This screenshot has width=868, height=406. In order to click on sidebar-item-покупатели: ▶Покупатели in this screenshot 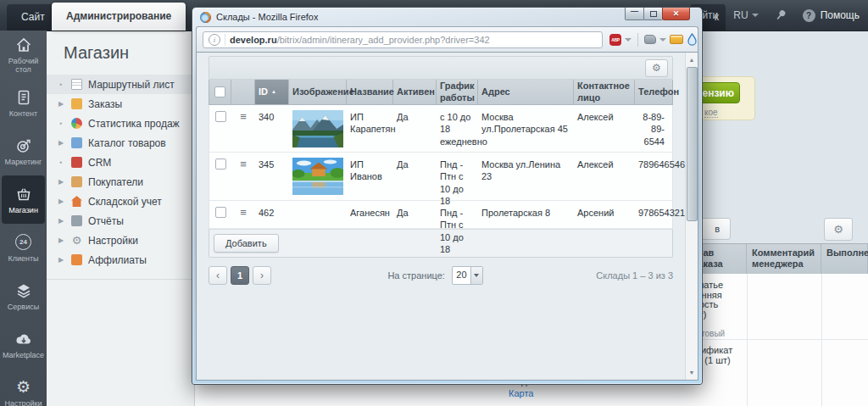, I will do `click(120, 181)`.